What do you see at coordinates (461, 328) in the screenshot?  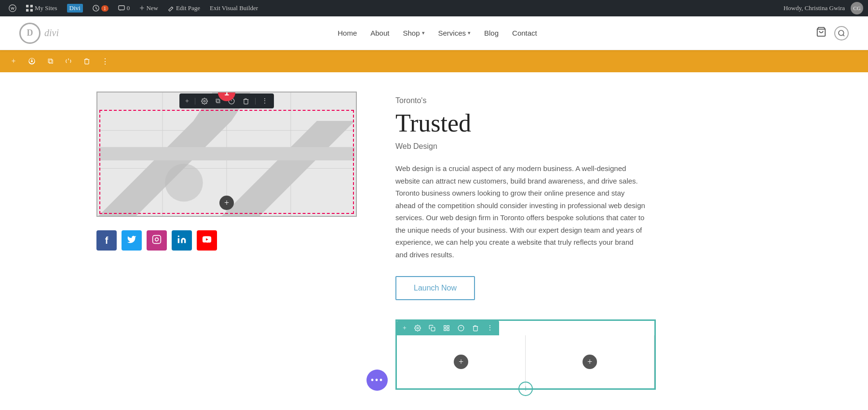 I see `teal-disable-btn` at bounding box center [461, 328].